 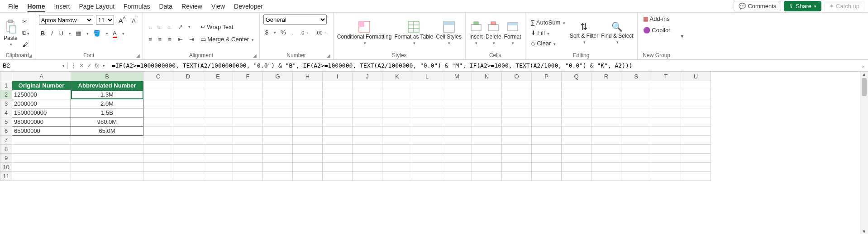 What do you see at coordinates (150, 39) in the screenshot?
I see `align-left-button: ≡` at bounding box center [150, 39].